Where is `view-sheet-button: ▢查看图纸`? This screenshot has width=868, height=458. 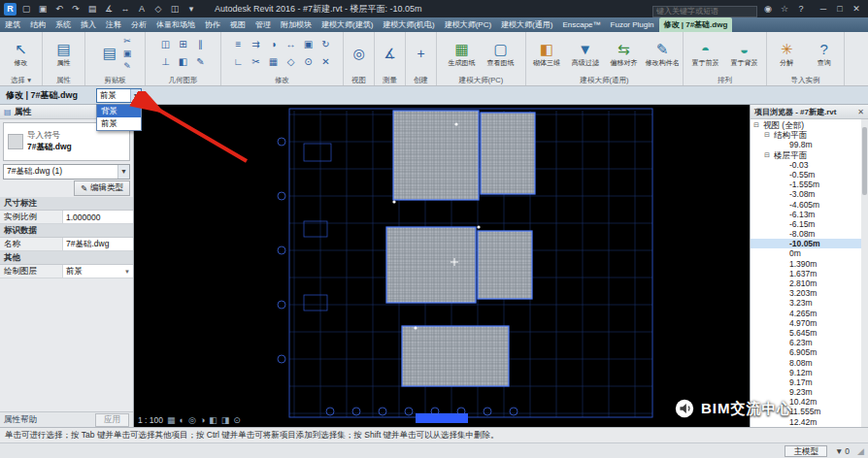 view-sheet-button: ▢查看图纸 is located at coordinates (501, 54).